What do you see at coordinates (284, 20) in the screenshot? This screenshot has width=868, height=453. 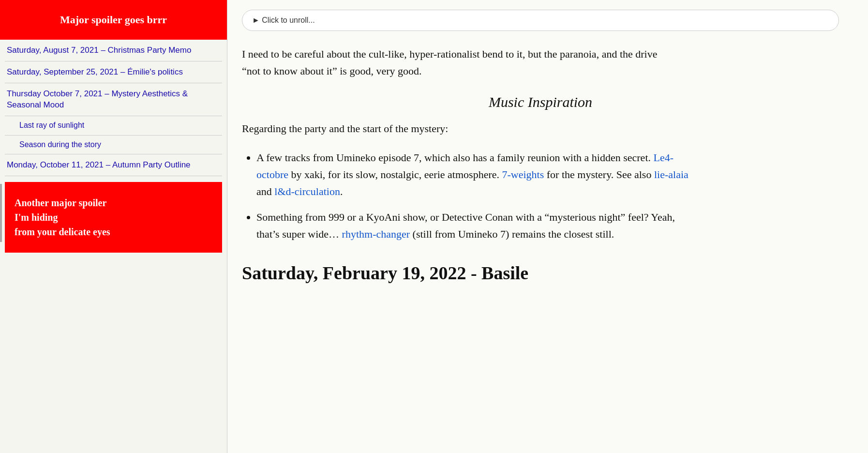 I see `unroll-label: ► Click to unroll...` at bounding box center [284, 20].